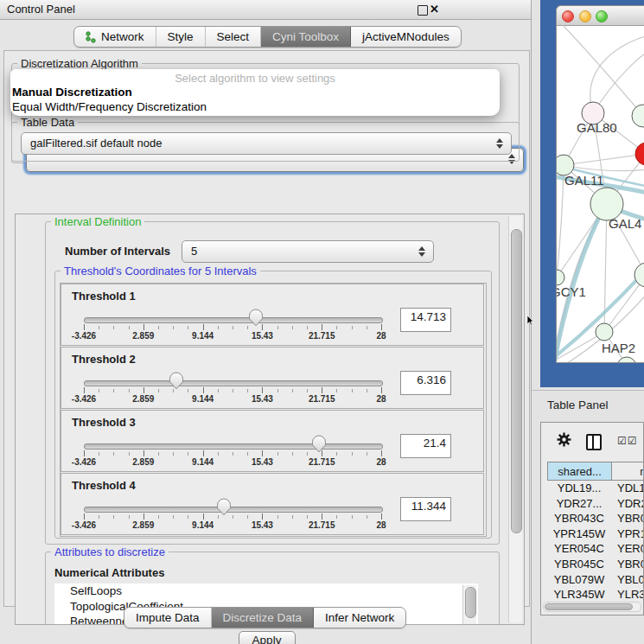 The width and height of the screenshot is (644, 644). Describe the element at coordinates (596, 471) in the screenshot. I see `table-header: shared... na` at that location.